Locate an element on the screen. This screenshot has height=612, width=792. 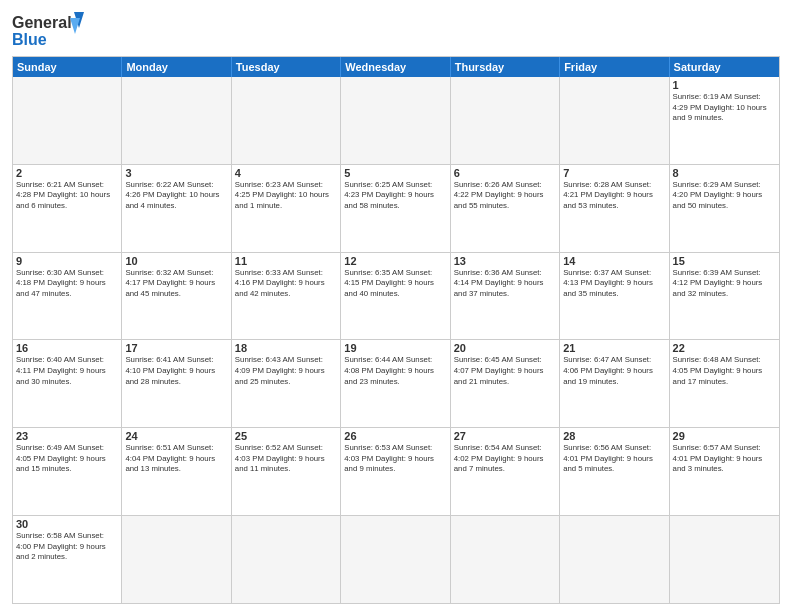
calendar-cell: 10Sunrise: 6:32 AM Sunset: 4:17 PM Dayli… is located at coordinates (176, 296).